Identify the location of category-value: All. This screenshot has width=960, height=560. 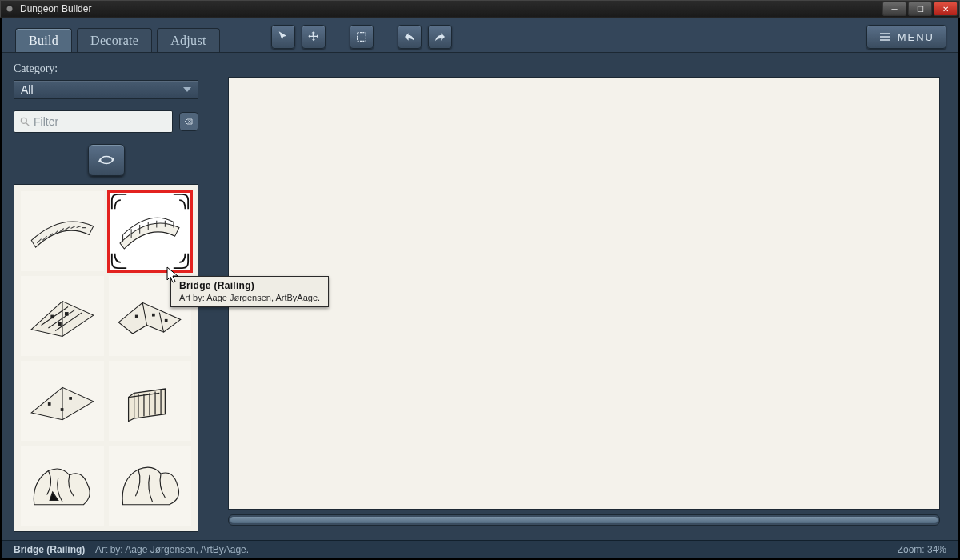
(27, 90).